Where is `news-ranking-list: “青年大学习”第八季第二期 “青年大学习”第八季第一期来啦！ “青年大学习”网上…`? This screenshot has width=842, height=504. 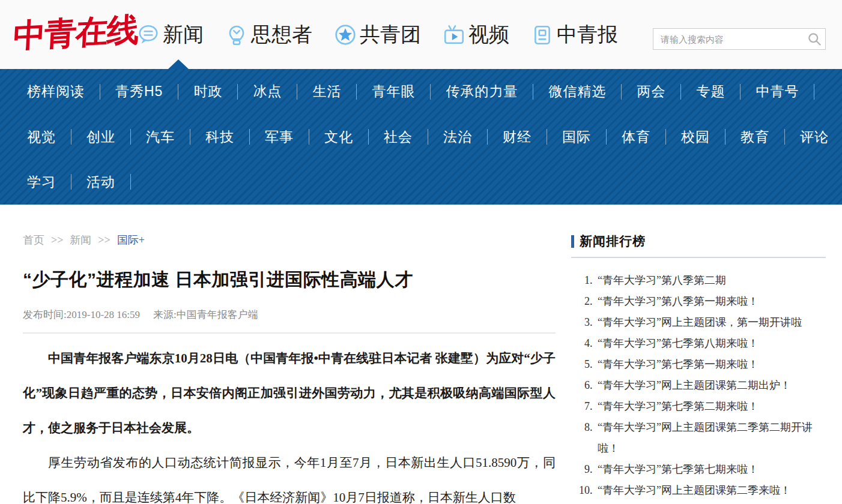 news-ranking-list: “青年大学习”第八季第二期 “青年大学习”第八季第一期来啦！ “青年大学习”网上… is located at coordinates (698, 385).